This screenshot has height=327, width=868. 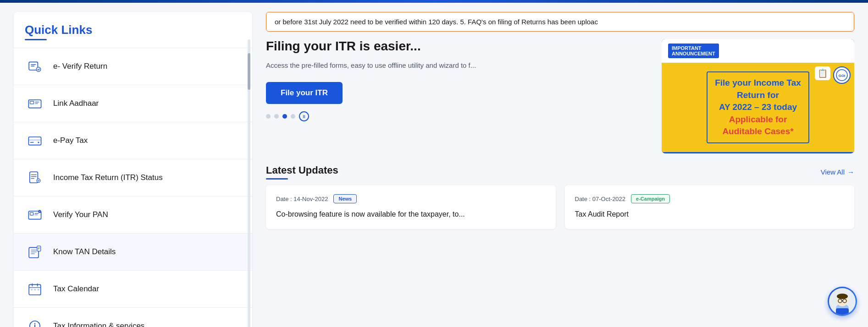 I want to click on arrow-right-icon: →, so click(x=851, y=172).